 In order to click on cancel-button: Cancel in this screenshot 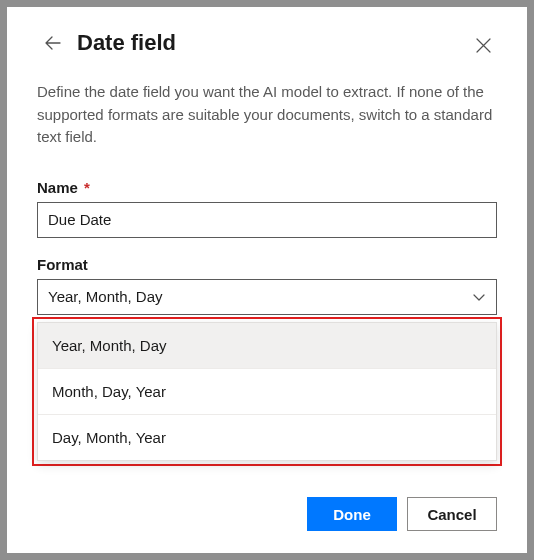, I will do `click(452, 514)`.